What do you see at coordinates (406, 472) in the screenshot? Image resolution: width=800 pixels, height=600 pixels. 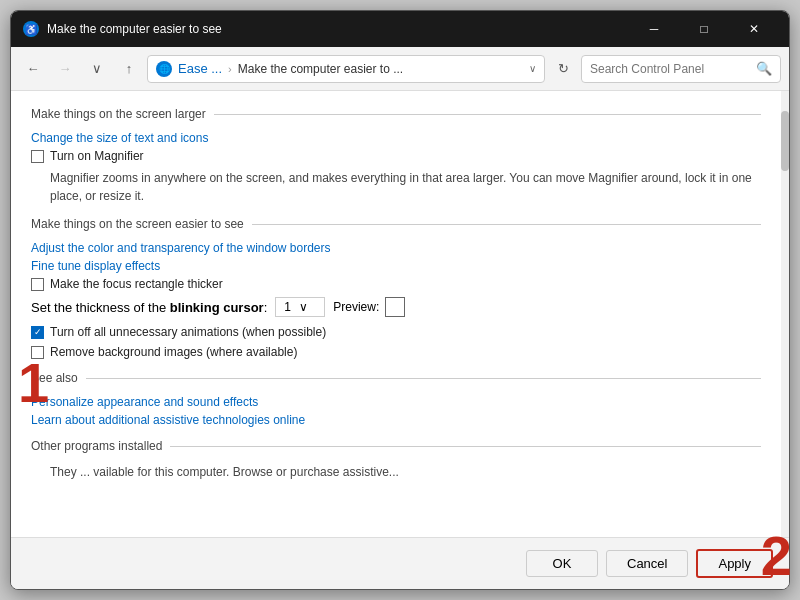 I see `other-programs-text: They ... vailable for this computer. Bro…` at bounding box center [406, 472].